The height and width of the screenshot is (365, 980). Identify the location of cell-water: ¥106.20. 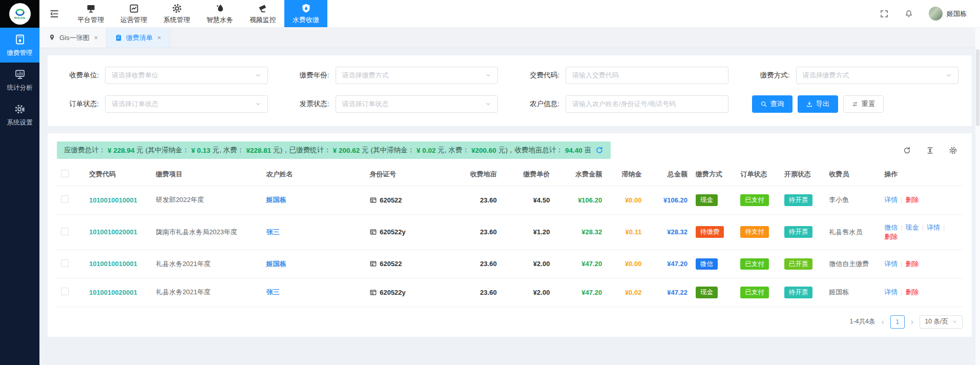
(580, 200).